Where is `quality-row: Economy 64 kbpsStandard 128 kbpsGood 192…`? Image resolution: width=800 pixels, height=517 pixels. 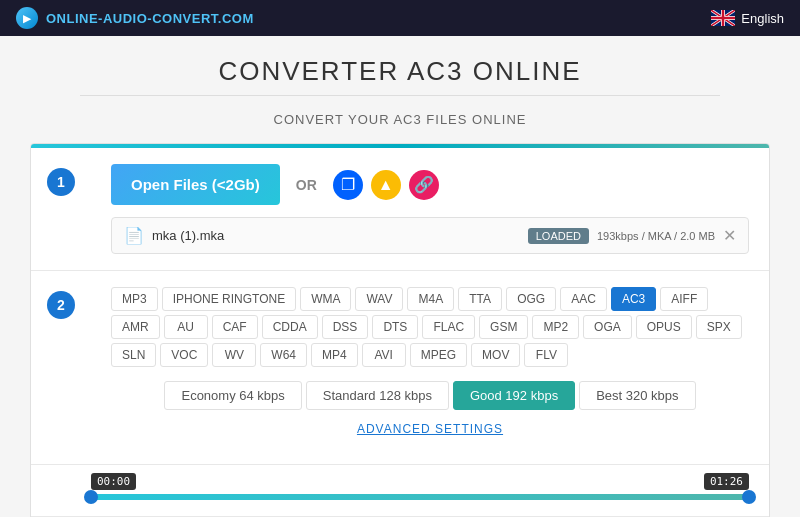 quality-row: Economy 64 kbpsStandard 128 kbpsGood 192… is located at coordinates (430, 396).